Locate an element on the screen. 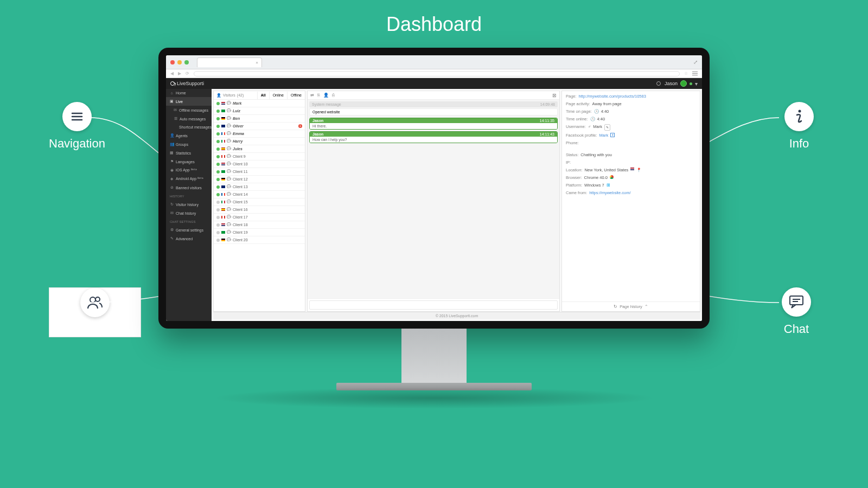  visitor-row: 💬↑Client 13 is located at coordinates (259, 187).